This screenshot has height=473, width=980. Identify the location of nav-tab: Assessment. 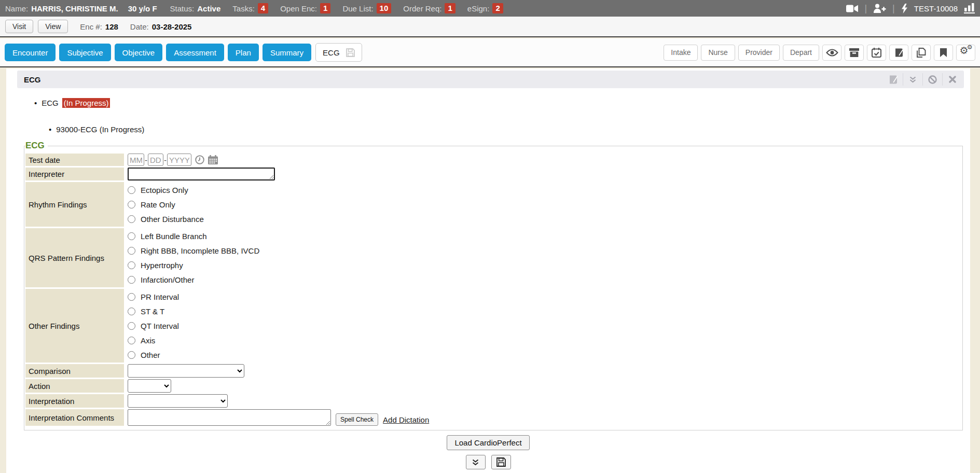
(195, 52).